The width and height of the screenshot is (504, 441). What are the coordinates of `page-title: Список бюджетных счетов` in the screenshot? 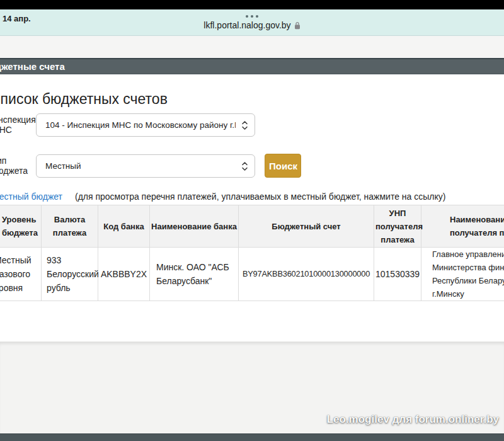 It's located at (84, 99).